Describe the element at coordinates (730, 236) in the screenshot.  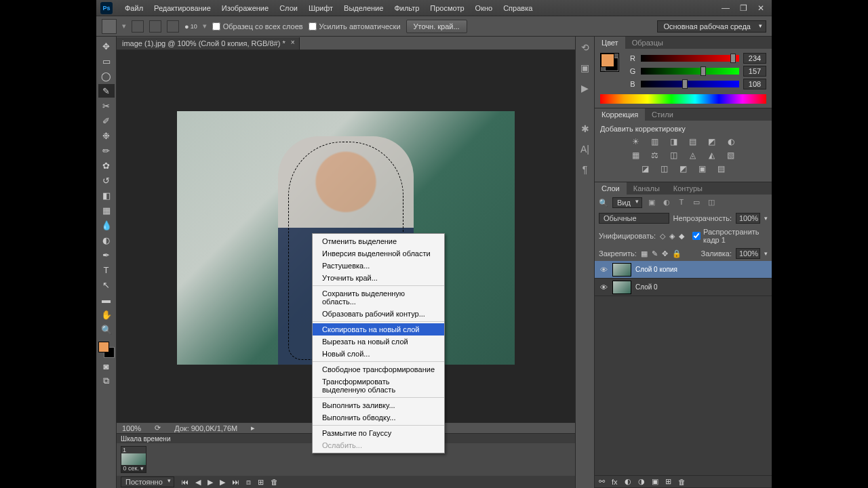
I see `propagate-frame-checkbox: Распространить кадр 1` at that location.